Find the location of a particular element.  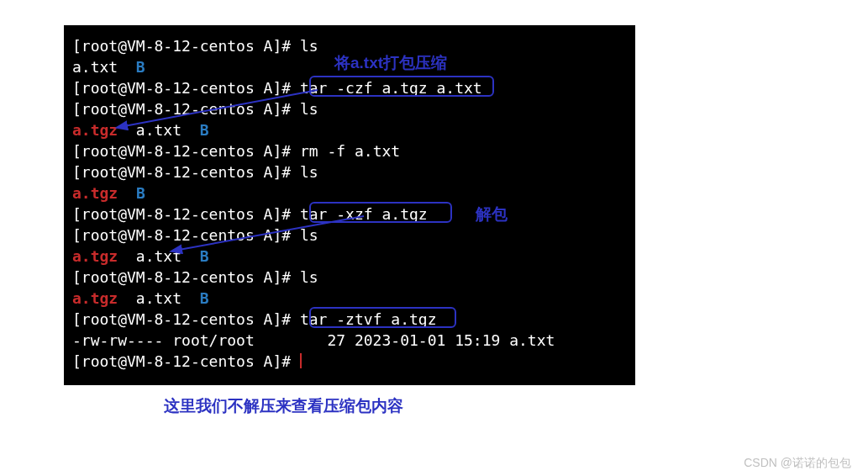

command-text: tar -czf a.tgz a.txt is located at coordinates (392, 87).